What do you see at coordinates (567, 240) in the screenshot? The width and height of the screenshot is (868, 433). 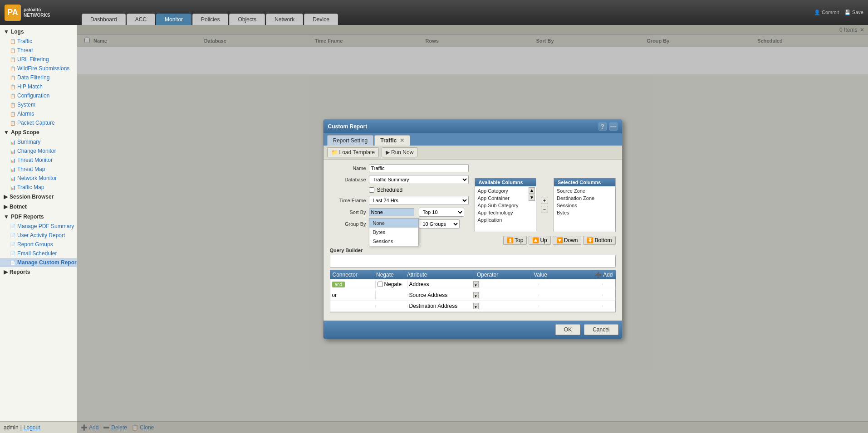 I see `col-down-button: 🔽 Down` at bounding box center [567, 240].